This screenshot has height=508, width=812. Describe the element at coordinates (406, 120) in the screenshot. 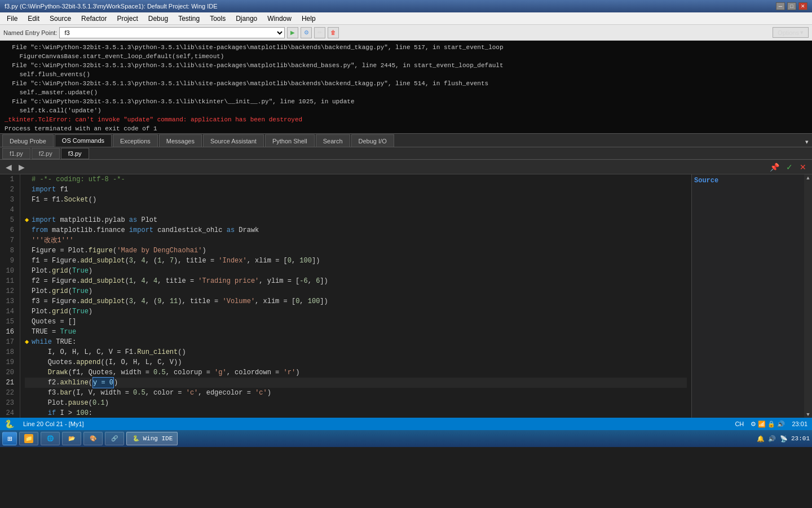

I see `output-line-9: _tkinter.TclError: can't invoke "update"…` at that location.